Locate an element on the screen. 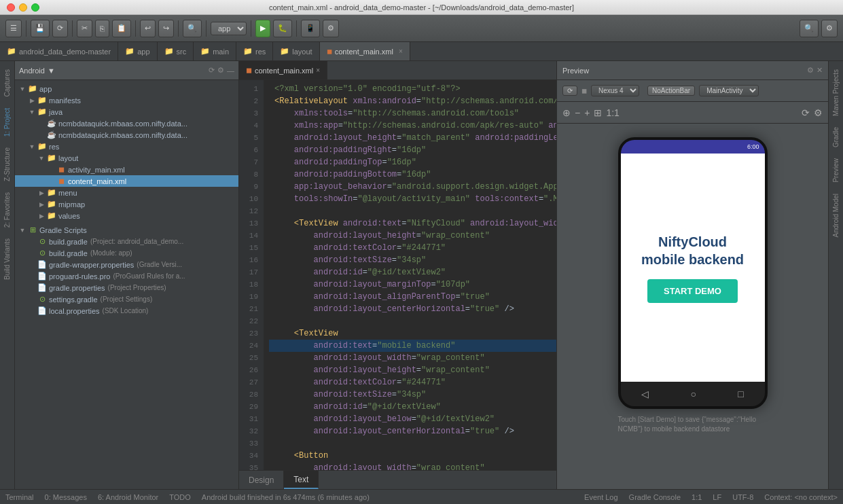 This screenshot has width=843, height=504. settings-button: ⚙ is located at coordinates (829, 29).